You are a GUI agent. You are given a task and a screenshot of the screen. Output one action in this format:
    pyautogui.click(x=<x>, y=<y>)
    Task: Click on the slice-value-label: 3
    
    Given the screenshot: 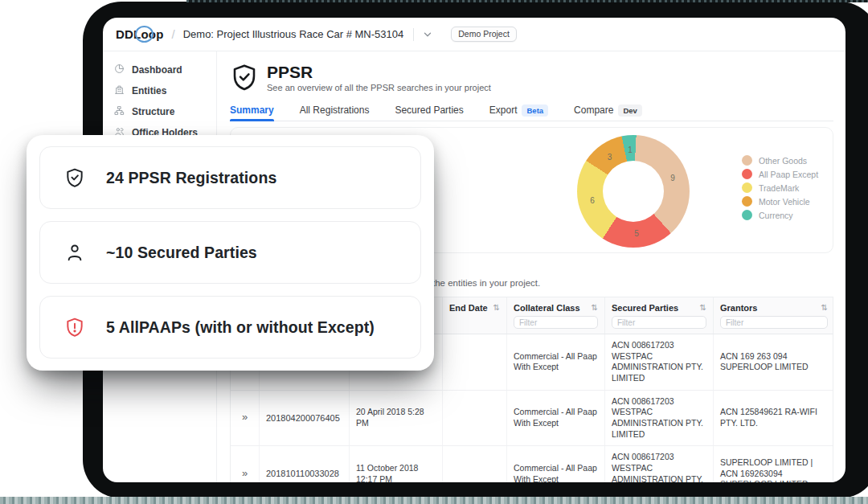 What is the action you would take?
    pyautogui.click(x=610, y=158)
    